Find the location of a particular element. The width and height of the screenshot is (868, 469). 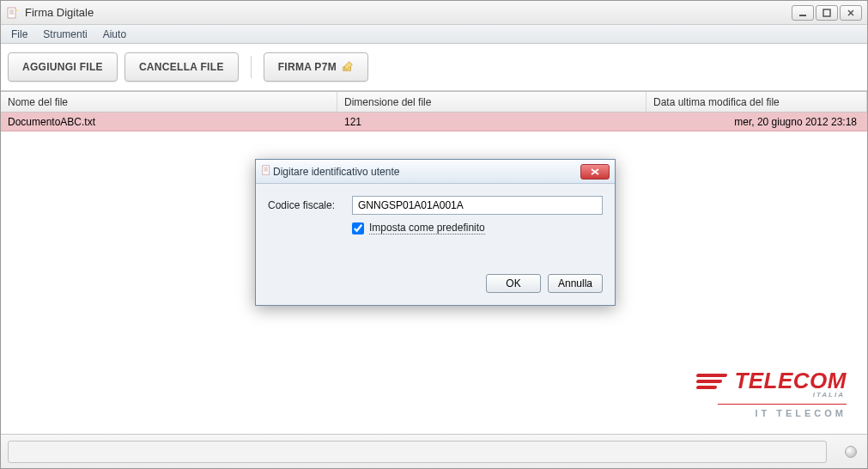

brand-logo: TELECOM ITALIA IT TELECOM is located at coordinates (771, 393).